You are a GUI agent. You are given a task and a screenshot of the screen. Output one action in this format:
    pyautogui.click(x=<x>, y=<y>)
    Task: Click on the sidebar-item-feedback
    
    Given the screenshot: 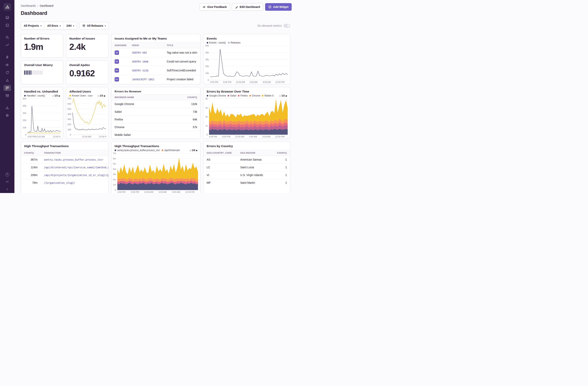 What is the action you would take?
    pyautogui.click(x=7, y=65)
    